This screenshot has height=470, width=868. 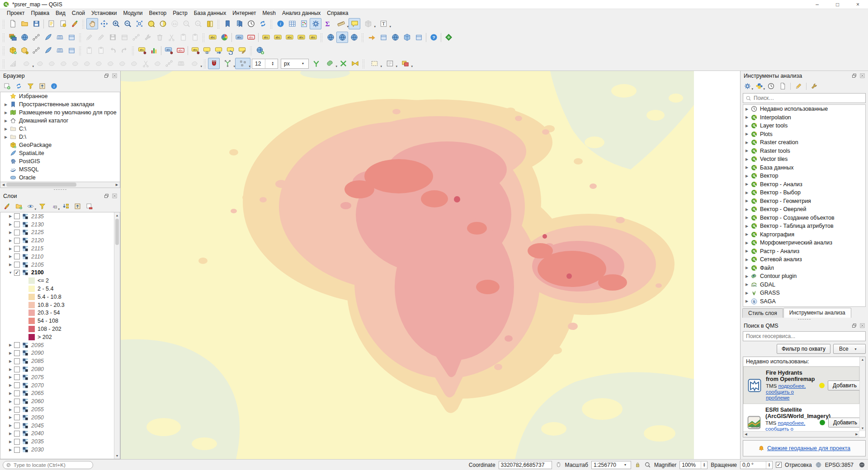 I want to click on expand-arrow-icon: ▼, so click(x=10, y=273).